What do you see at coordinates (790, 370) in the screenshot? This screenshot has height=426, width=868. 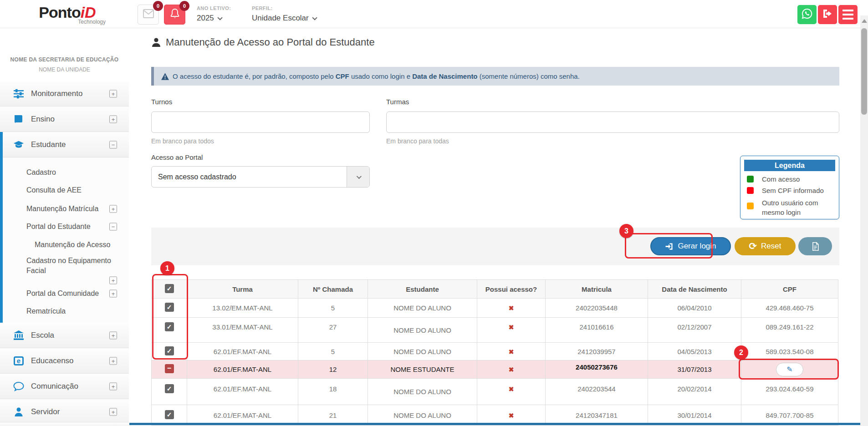 I see `pencil-icon: ✎` at bounding box center [790, 370].